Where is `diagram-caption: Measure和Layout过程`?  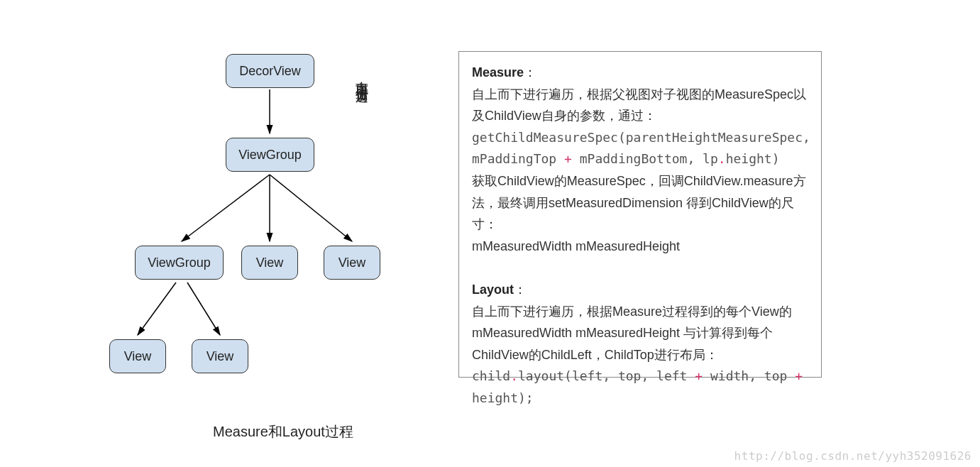
diagram-caption: Measure和Layout过程 is located at coordinates (283, 432).